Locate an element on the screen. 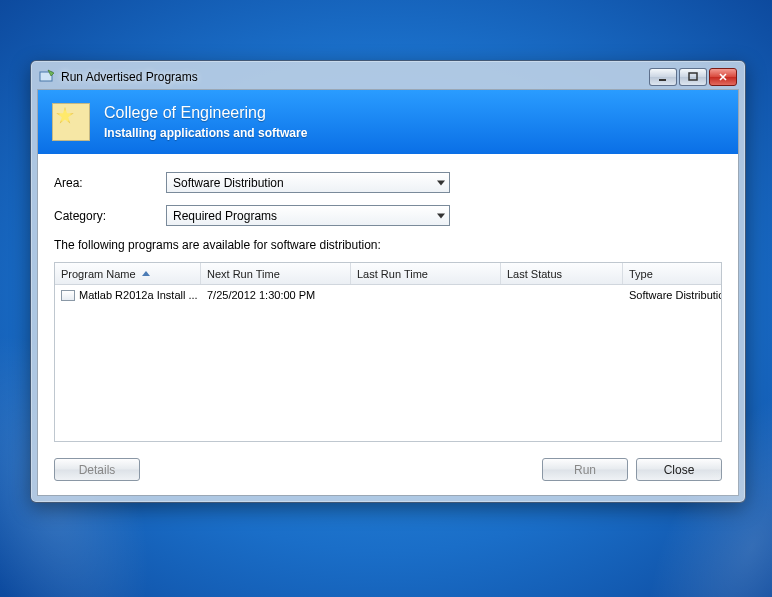  banner-icon is located at coordinates (71, 122).